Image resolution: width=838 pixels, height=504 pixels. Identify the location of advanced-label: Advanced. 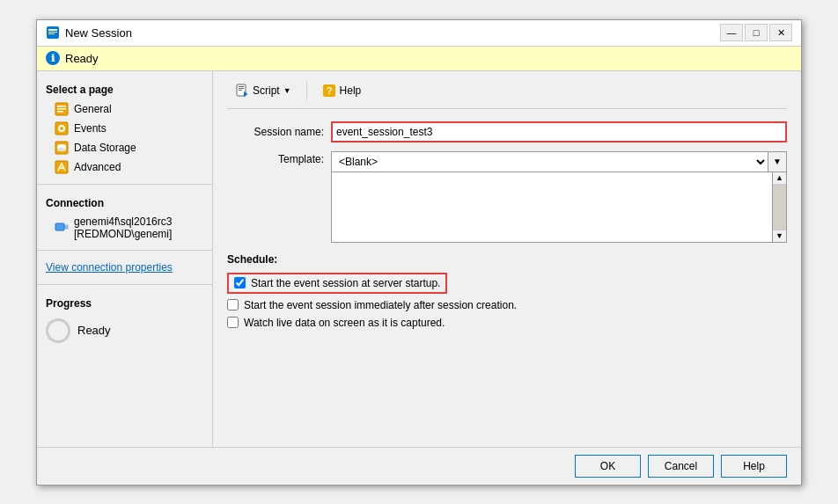
(97, 167).